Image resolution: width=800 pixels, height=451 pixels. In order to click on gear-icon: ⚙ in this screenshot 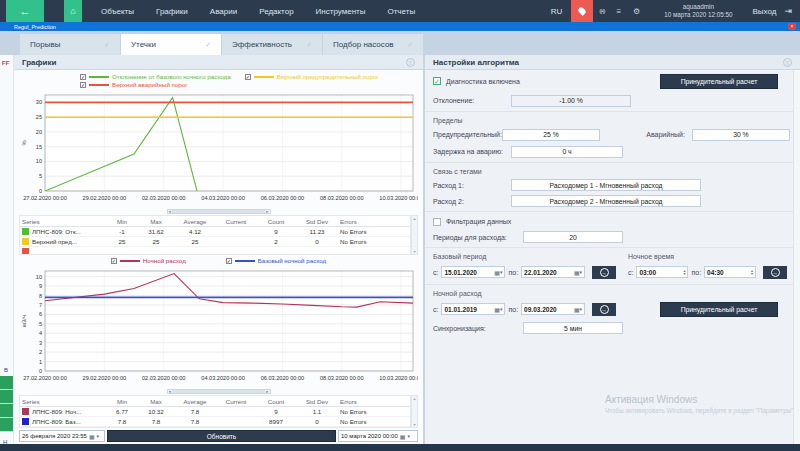, I will do `click(636, 12)`.